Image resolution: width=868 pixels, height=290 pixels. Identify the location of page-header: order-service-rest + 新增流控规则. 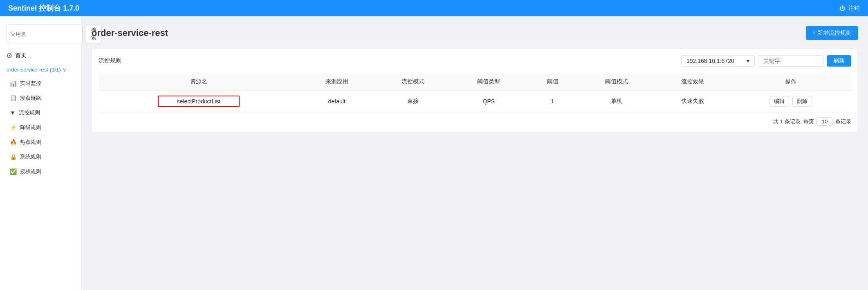
(475, 33).